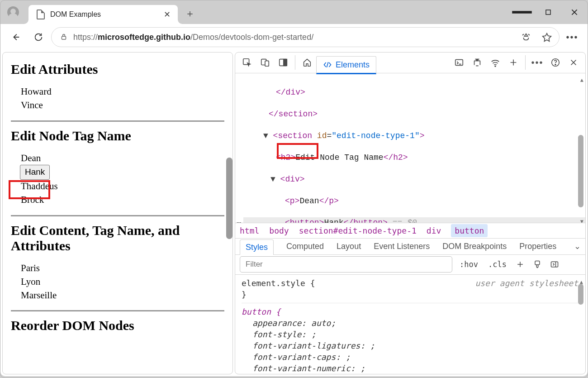  What do you see at coordinates (294, 37) in the screenshot?
I see `browser-toolbar: https://microsoftedge.github.io/Demos/de…` at bounding box center [294, 37].